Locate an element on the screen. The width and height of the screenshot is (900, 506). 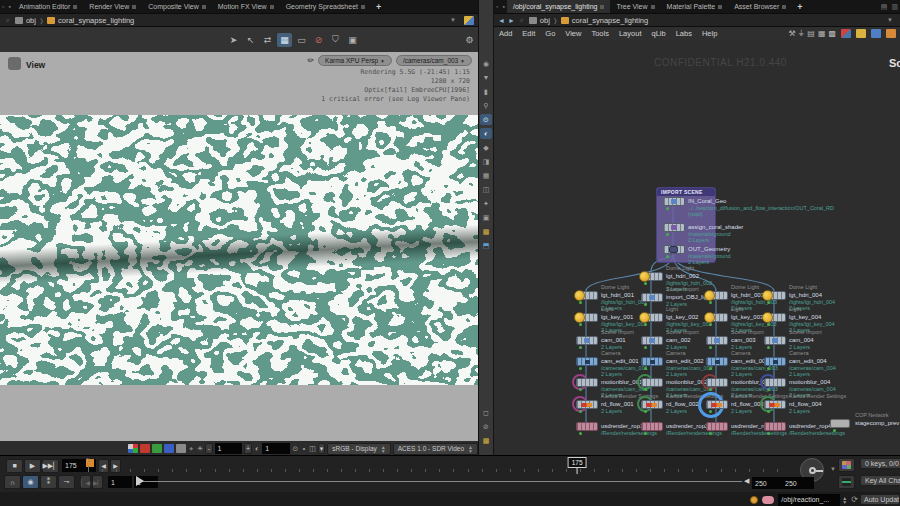
parameter-ball-icon is located at coordinates (754, 500).